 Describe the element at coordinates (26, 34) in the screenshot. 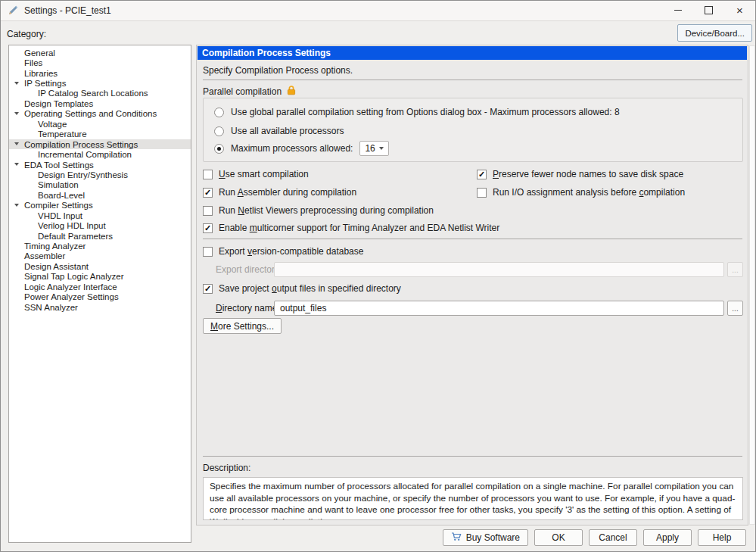

I see `category-label: Category:` at that location.